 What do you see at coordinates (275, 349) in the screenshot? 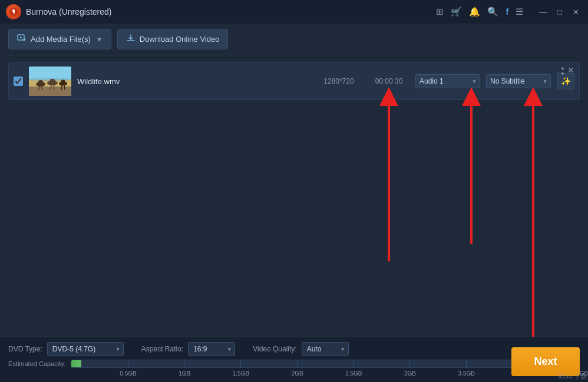
I see `video-quality-label: Video Quality:` at bounding box center [275, 349].